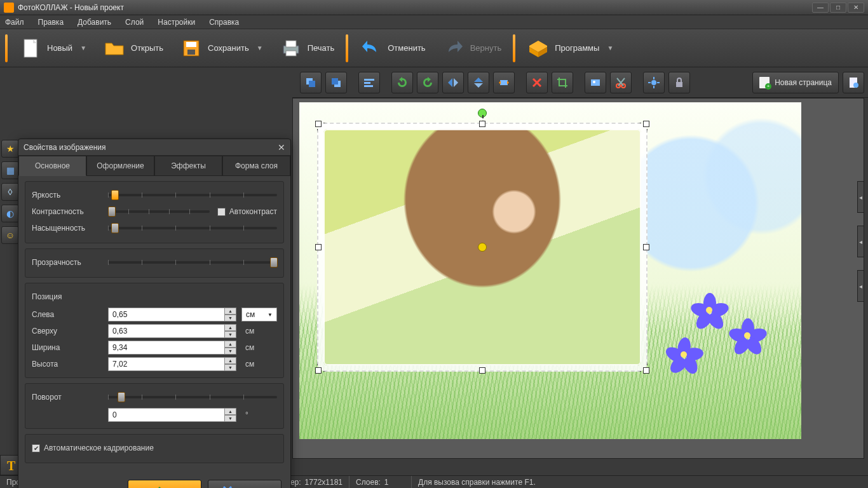 This screenshot has width=868, height=488. What do you see at coordinates (67, 212) in the screenshot?
I see `contrast-label: Контрастность` at bounding box center [67, 212].